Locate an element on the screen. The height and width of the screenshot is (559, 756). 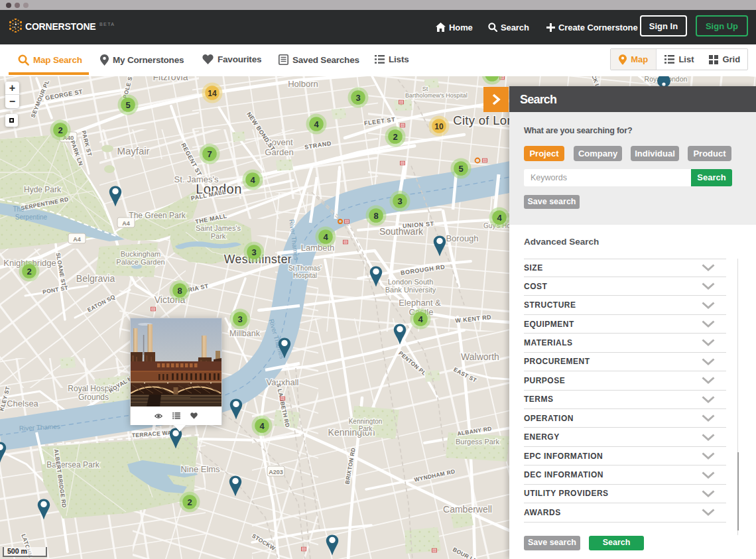
svg-text: St Thomas' is located at coordinates (305, 268).